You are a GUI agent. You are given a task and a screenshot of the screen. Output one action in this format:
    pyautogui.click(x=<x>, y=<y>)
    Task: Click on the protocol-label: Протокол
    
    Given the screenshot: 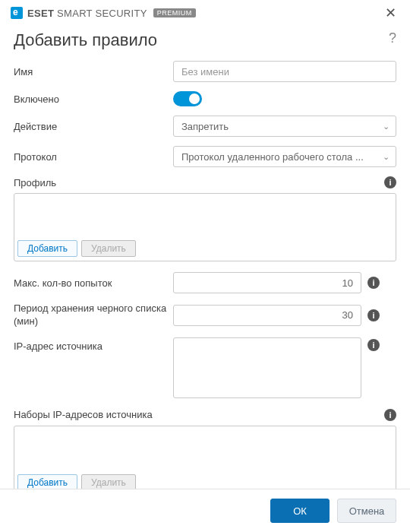 What is the action you would take?
    pyautogui.click(x=93, y=157)
    